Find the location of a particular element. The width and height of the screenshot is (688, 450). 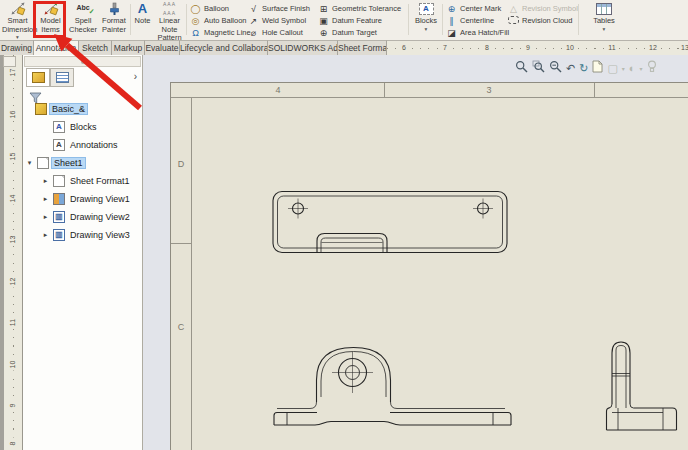

ruler-number: 6 is located at coordinates (404, 48).